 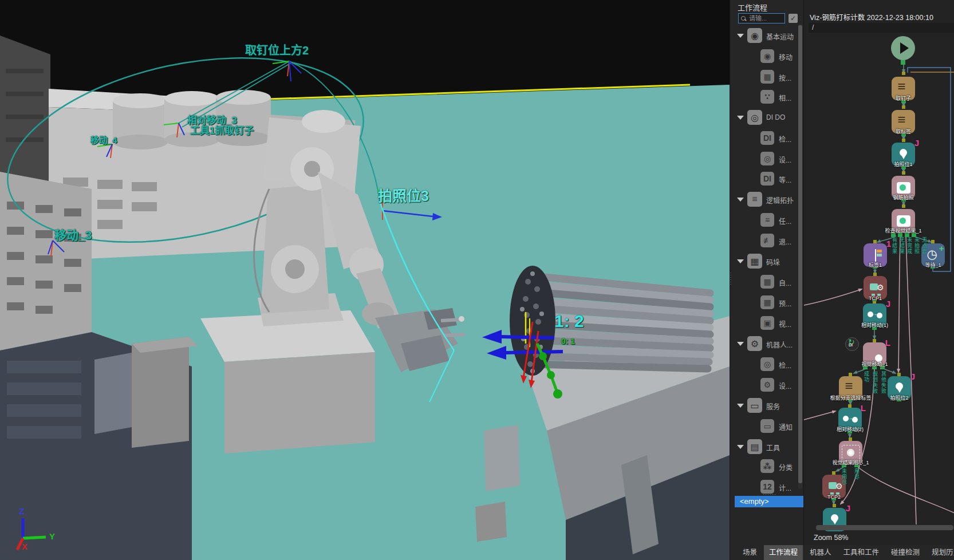 What do you see at coordinates (904, 188) in the screenshot?
I see `node-rebar-photo: 钢筋拍照` at bounding box center [904, 188].